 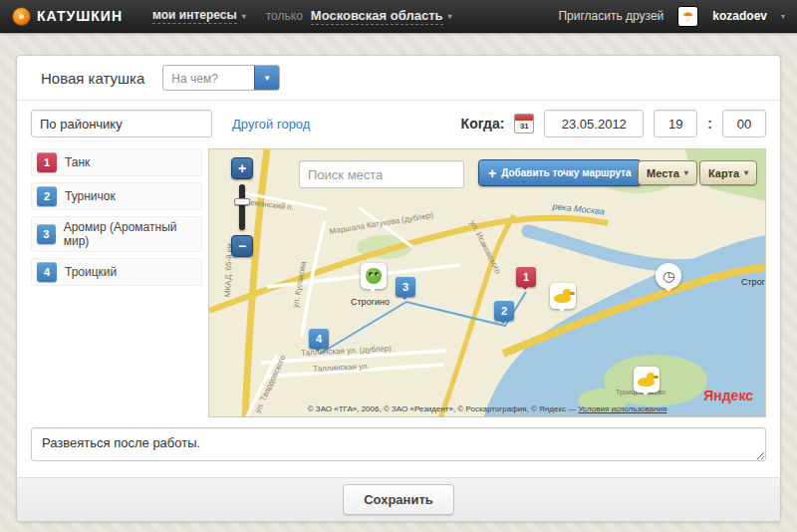 What do you see at coordinates (667, 173) in the screenshot?
I see `places-dropdown-button: Места ▾` at bounding box center [667, 173].